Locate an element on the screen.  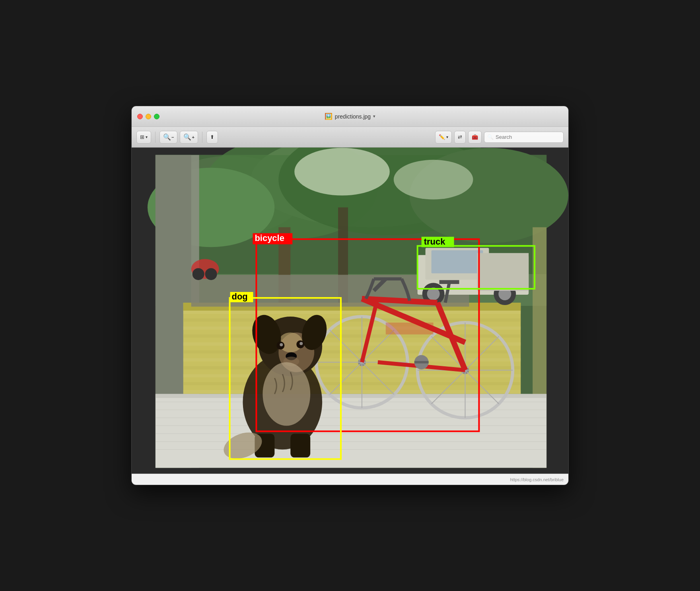
sidebar-icon: ⊞ is located at coordinates (142, 137).